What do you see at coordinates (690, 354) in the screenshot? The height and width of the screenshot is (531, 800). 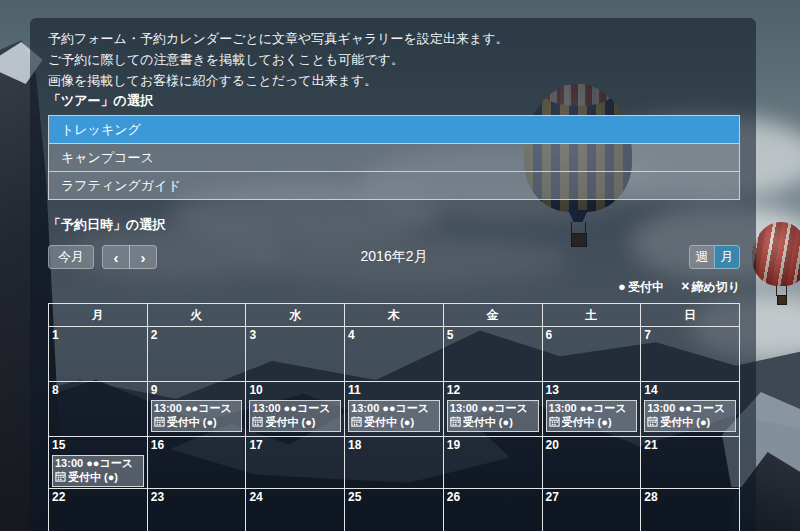 I see `day-cell: 7` at bounding box center [690, 354].